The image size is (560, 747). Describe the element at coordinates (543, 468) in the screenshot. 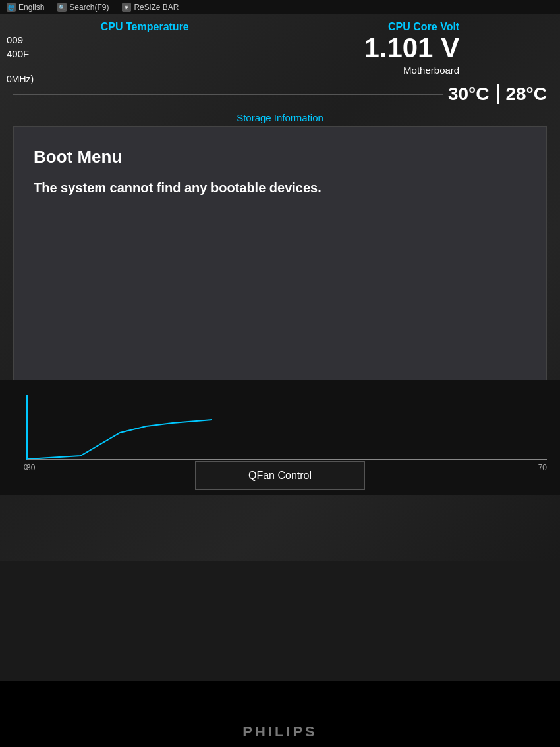

I see `chart-label-70: 70` at that location.